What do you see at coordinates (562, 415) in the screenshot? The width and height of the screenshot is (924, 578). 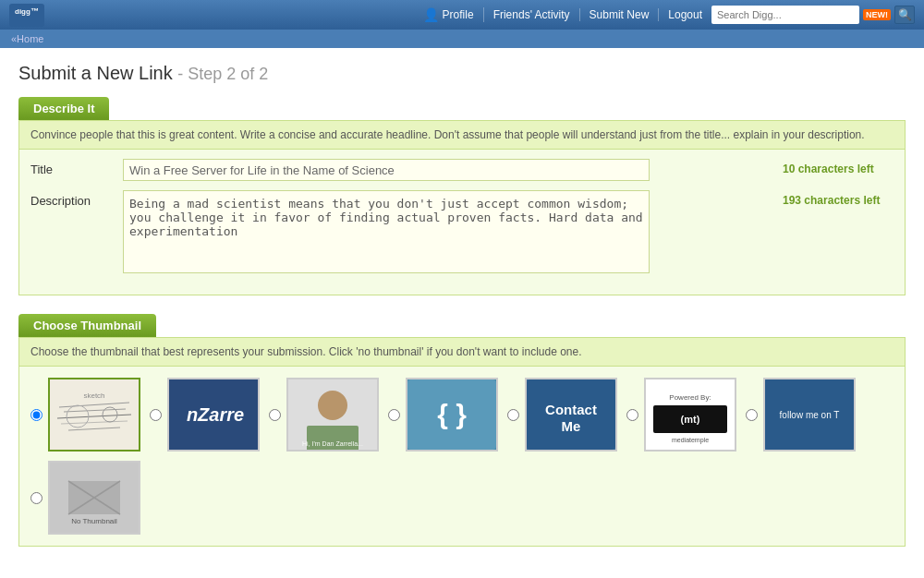 I see `thumbnail-item-5: Contact Me` at bounding box center [562, 415].